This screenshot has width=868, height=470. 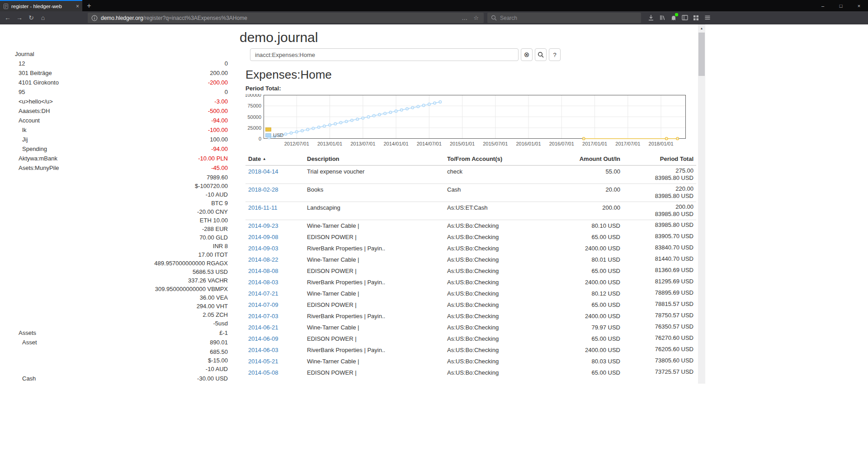 What do you see at coordinates (702, 28) in the screenshot?
I see `scrollbar-up-icon: ▲` at bounding box center [702, 28].